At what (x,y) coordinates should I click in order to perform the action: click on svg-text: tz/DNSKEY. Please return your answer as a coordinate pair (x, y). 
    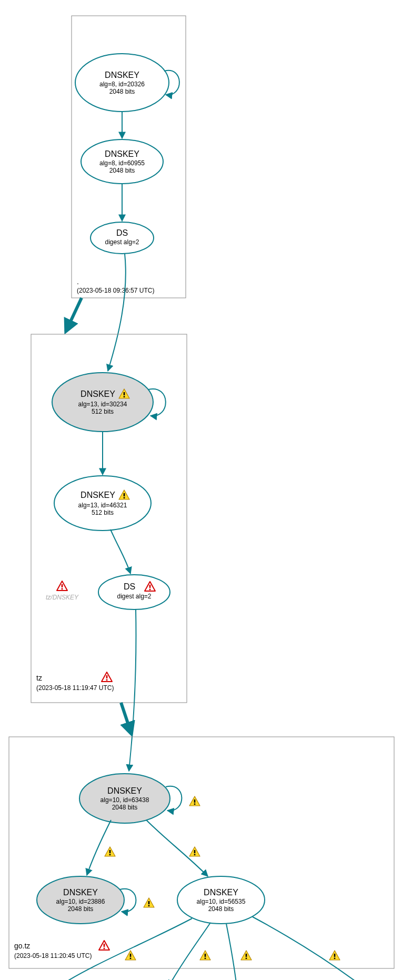
    Looking at the image, I should click on (62, 597).